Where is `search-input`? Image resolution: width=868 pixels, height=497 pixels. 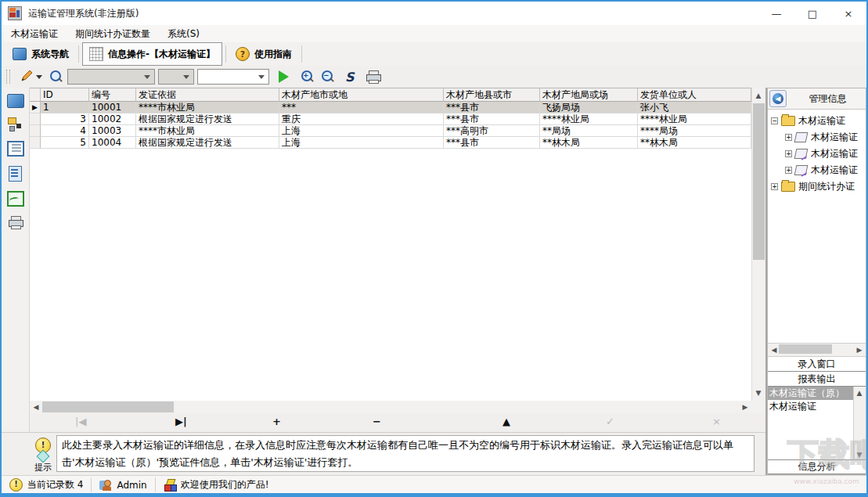 search-input is located at coordinates (233, 77).